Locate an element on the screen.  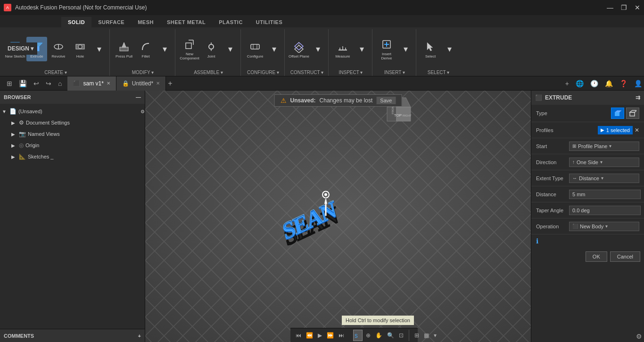
operation-dropdown-arrow: ▾ is located at coordinates (606, 226).